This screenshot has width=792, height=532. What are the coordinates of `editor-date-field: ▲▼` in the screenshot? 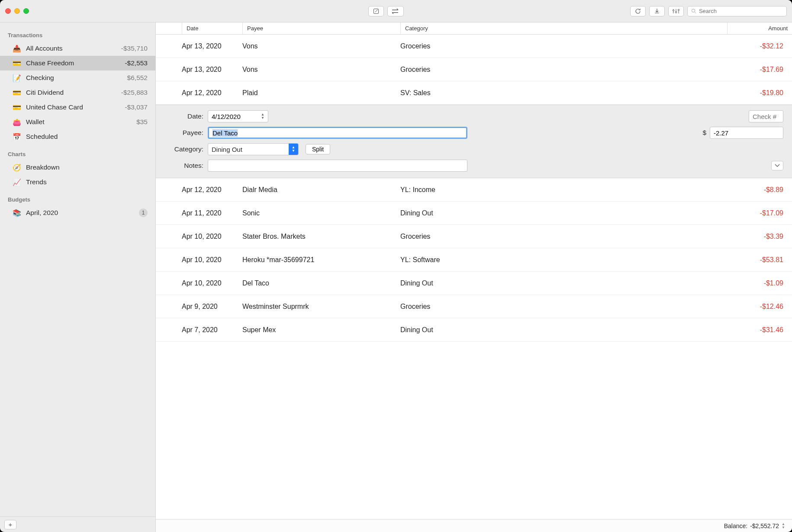 It's located at (238, 116).